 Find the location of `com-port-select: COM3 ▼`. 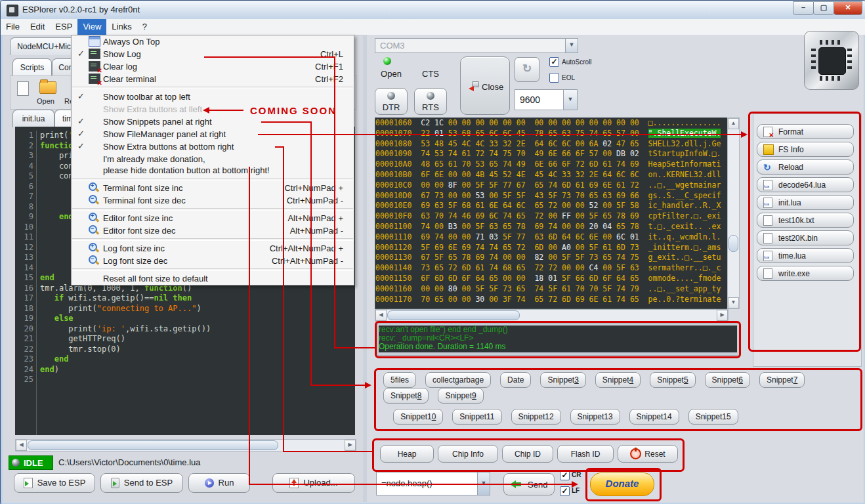

com-port-select: COM3 ▼ is located at coordinates (476, 46).